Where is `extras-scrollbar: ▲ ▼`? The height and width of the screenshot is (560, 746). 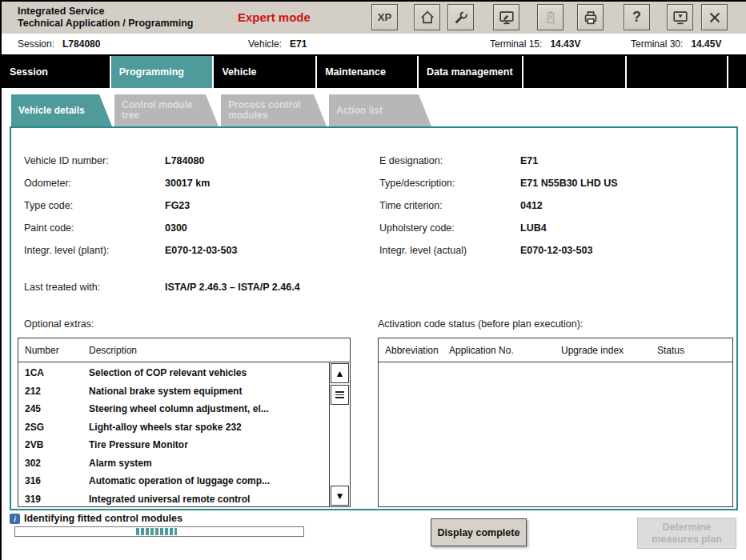 extras-scrollbar: ▲ ▼ is located at coordinates (339, 434).